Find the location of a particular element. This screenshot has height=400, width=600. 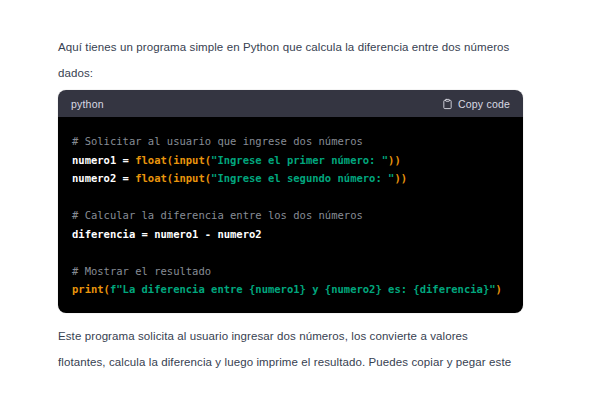

clipboard-icon is located at coordinates (448, 104).